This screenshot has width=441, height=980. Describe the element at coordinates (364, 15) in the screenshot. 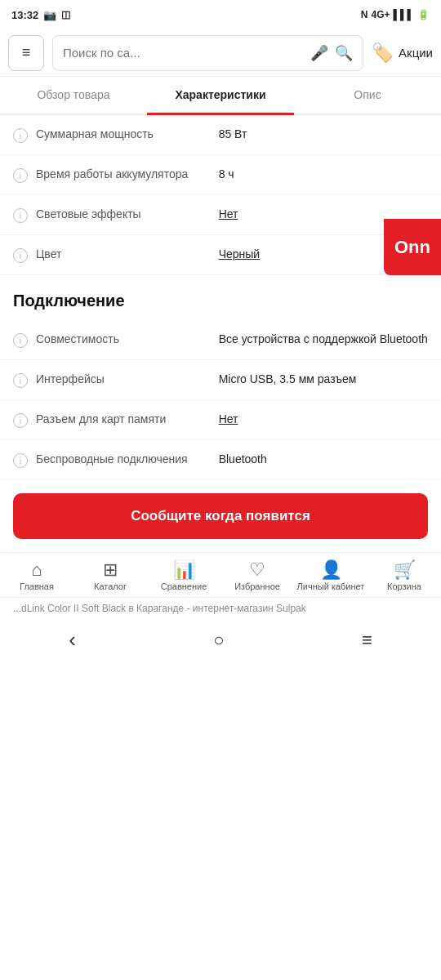

I see `nfc-icon: N` at that location.